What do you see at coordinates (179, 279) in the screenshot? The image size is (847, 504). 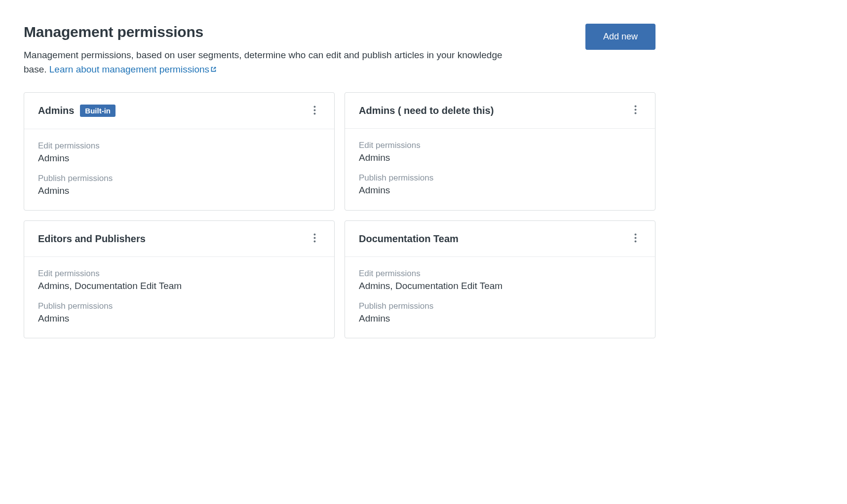 I see `permission-card: Editors and PublishersEdit permissionsAd…` at bounding box center [179, 279].